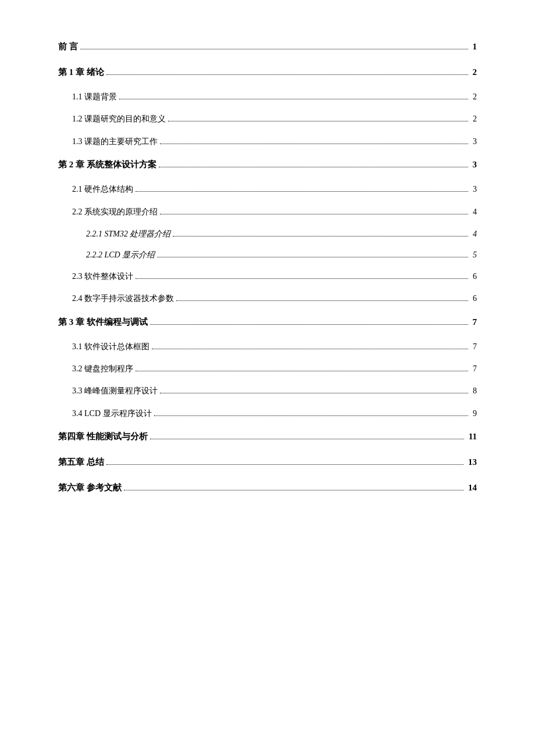 This screenshot has height=756, width=535. I want to click on toc-label: 2.4 数字手持示波器技术参数, so click(123, 299).